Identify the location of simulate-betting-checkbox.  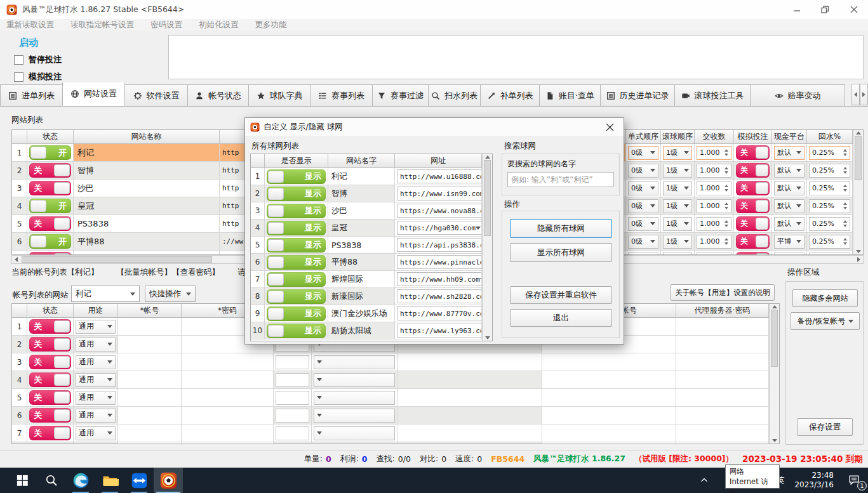
(19, 77).